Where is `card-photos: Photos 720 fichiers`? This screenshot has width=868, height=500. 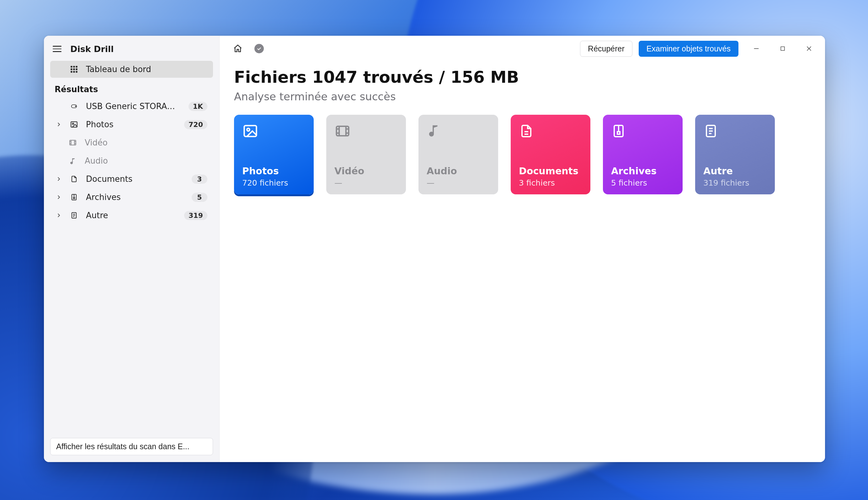
card-photos: Photos 720 fichiers is located at coordinates (274, 155).